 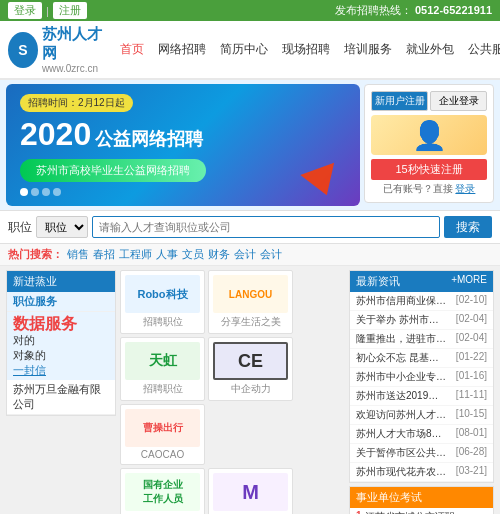 I want to click on company-robo: Robo科技 招聘职位, so click(x=162, y=302).